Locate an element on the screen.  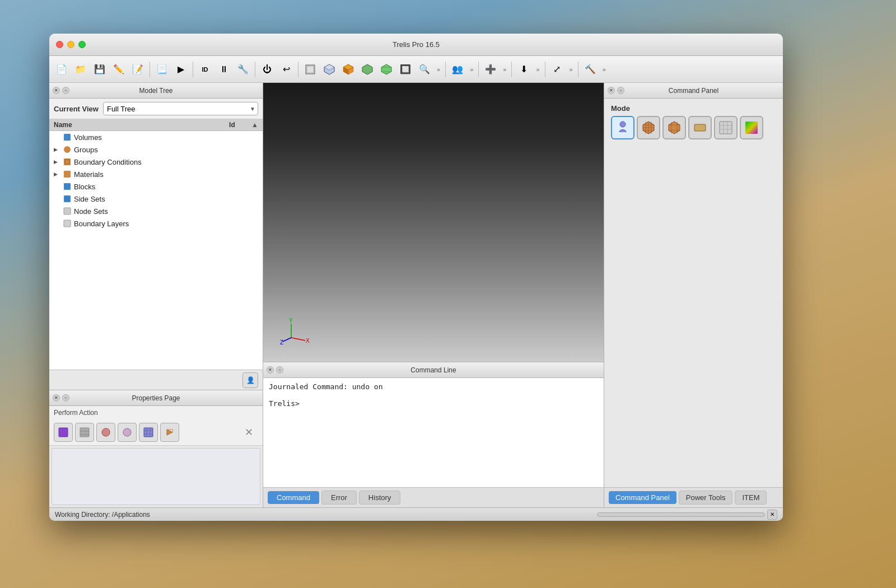
cmd-tab-command: Command is located at coordinates (293, 497).